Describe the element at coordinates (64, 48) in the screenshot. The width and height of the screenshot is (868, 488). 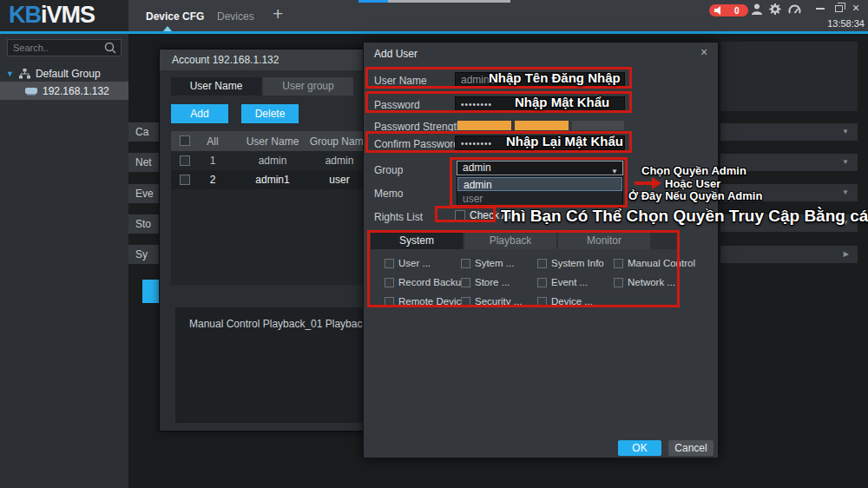
I see `search-box` at that location.